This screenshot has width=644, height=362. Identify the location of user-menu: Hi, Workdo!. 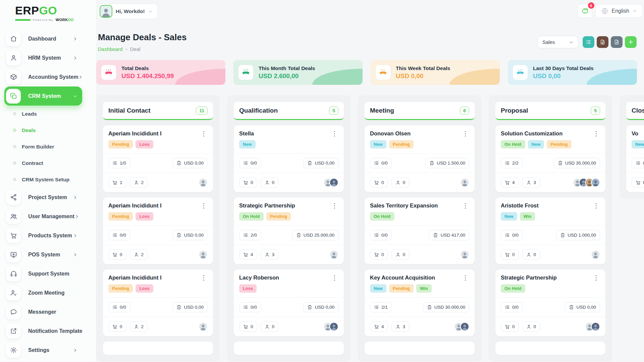
(128, 11).